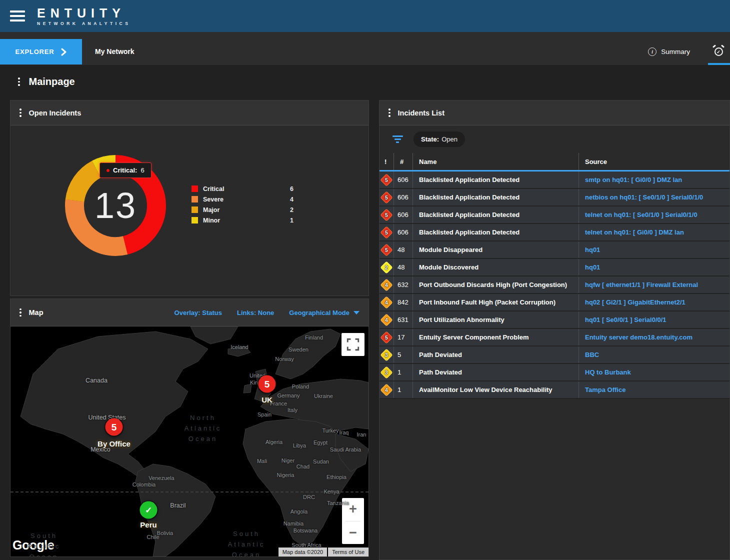  I want to click on events-tab: ✓, so click(718, 52).